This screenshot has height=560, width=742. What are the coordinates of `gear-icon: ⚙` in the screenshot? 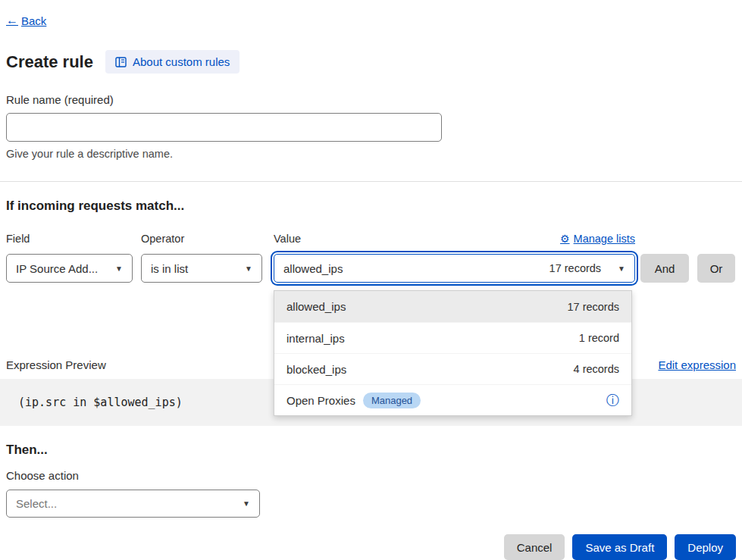 It's located at (565, 239).